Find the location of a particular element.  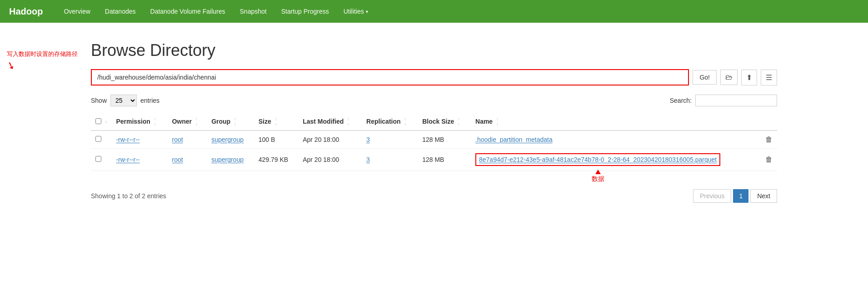

header-checkbox-col: ↕ is located at coordinates (101, 122).